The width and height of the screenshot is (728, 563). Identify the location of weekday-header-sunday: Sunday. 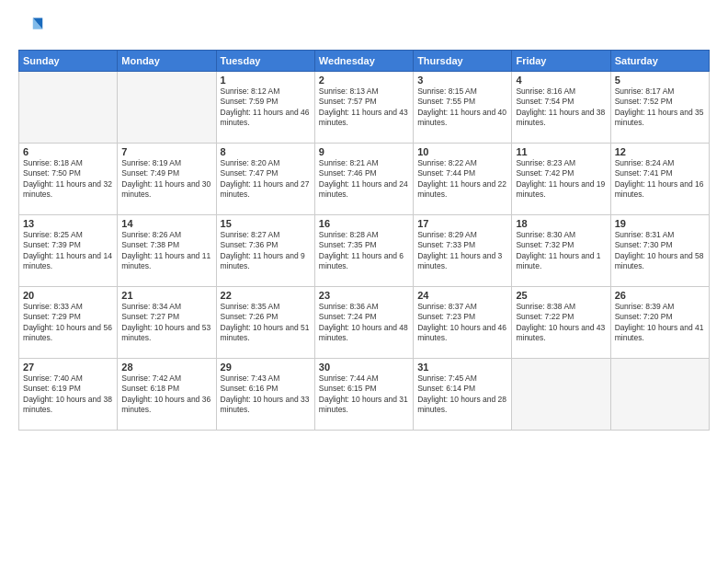
(68, 61).